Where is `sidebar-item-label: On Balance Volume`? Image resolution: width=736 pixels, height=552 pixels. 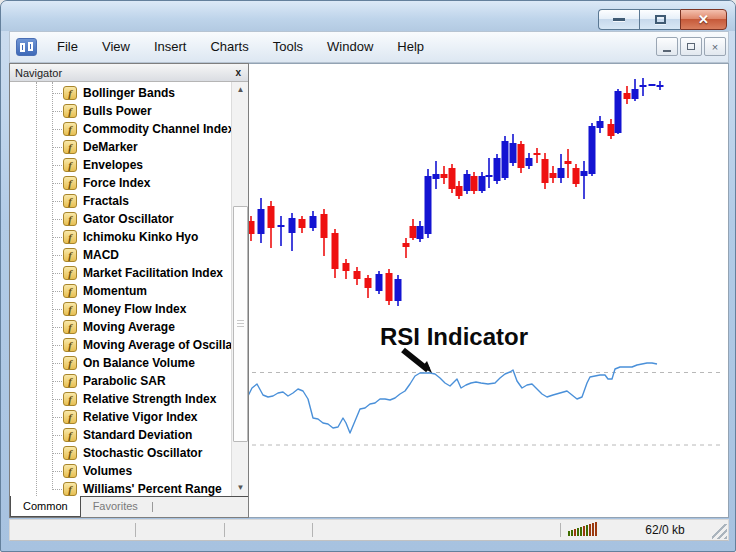
sidebar-item-label: On Balance Volume is located at coordinates (139, 363).